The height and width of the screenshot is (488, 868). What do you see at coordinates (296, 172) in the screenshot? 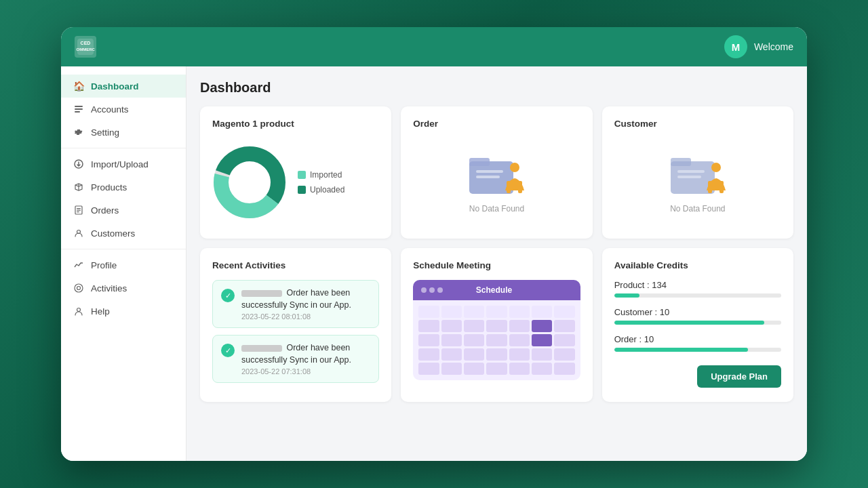
I see `card-magento: Magento 1 product` at bounding box center [296, 172].